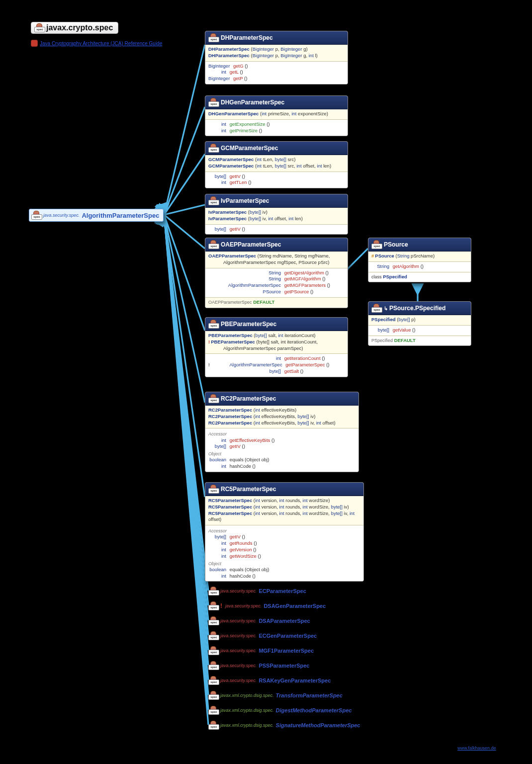 The width and height of the screenshot is (532, 764). What do you see at coordinates (420, 324) in the screenshot?
I see `box-pspecified: ↳ PSource.PSpecified PSpecified (byte[] …` at bounding box center [420, 324].